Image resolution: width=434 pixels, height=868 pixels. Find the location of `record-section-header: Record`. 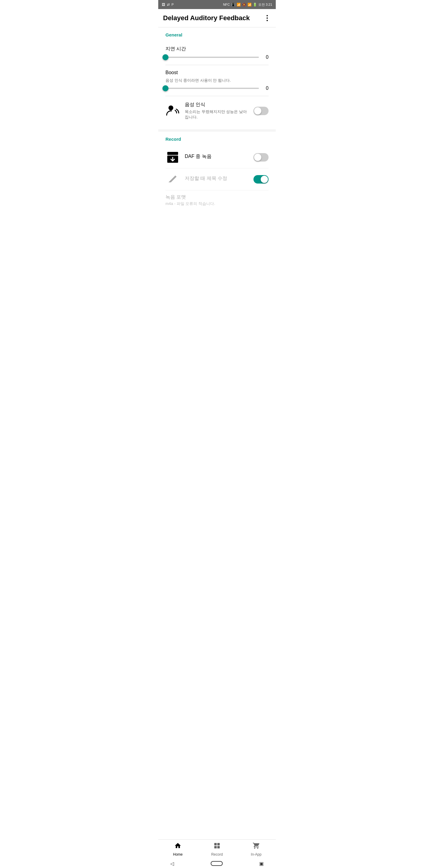

record-section-header: Record is located at coordinates (217, 139).